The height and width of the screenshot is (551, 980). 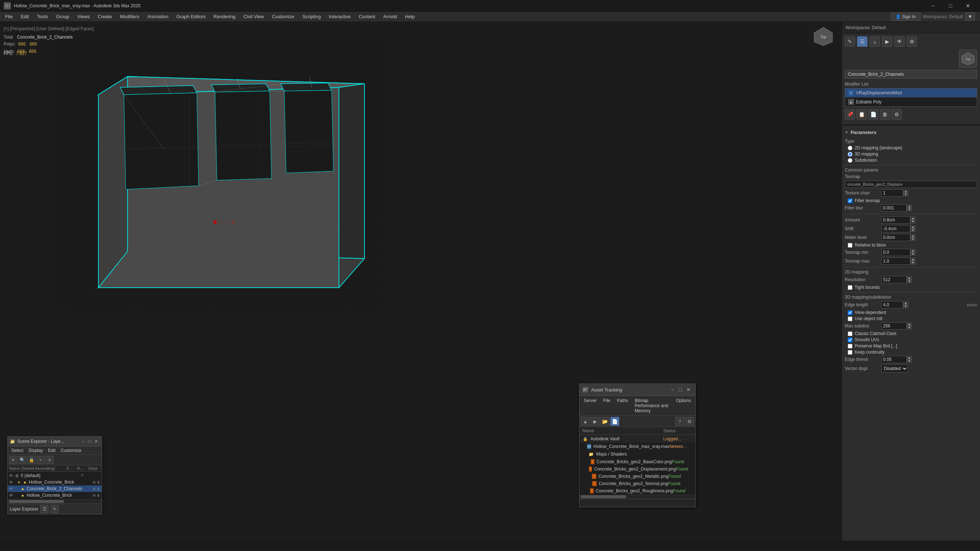 I want to click on water-level-up: ▲, so click(x=913, y=236).